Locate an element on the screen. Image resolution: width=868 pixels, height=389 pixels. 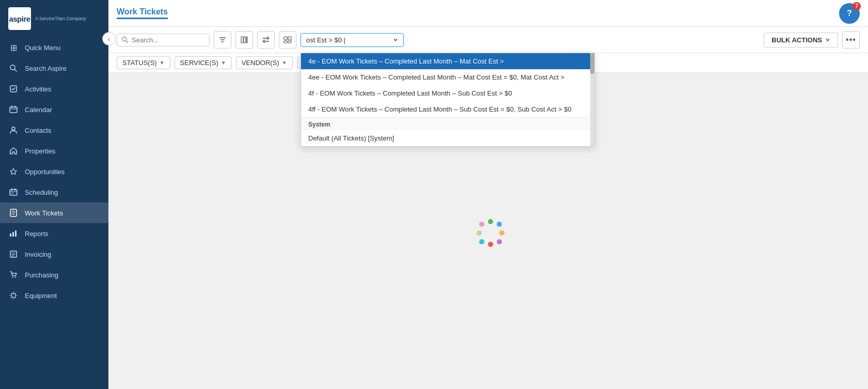
sidebar-item-contacts: Contacts is located at coordinates (54, 130).